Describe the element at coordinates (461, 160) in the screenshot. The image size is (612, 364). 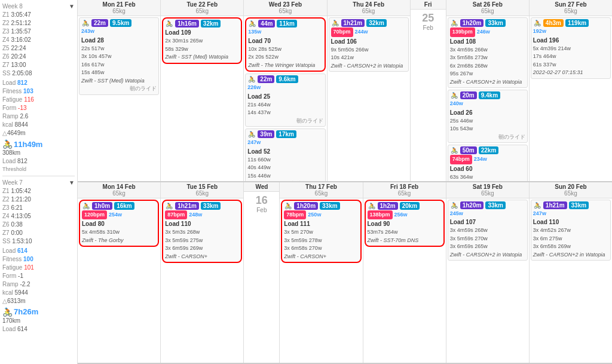
I see `hr-badge: 74bpm` at that location.